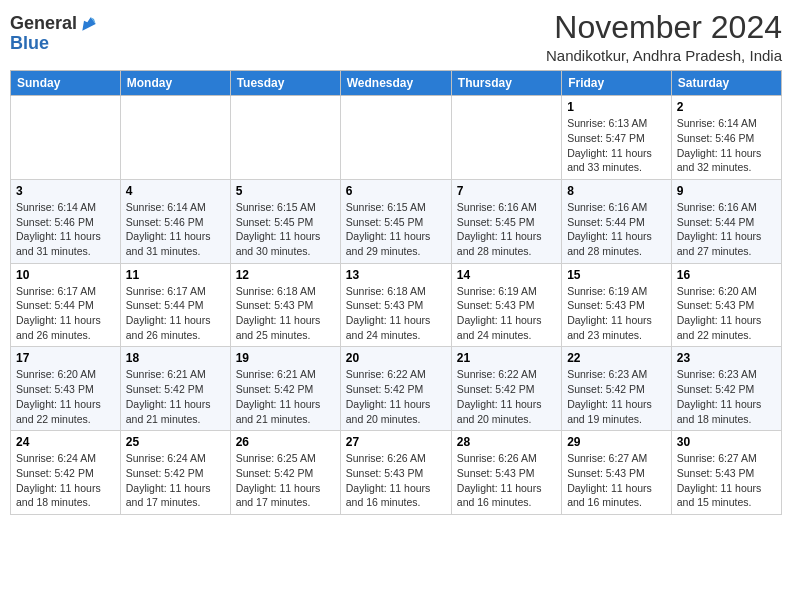 This screenshot has width=792, height=612. I want to click on calendar-cell: 2Sunrise: 6:14 AM Sunset: 5:46 PM Daylig…, so click(726, 138).